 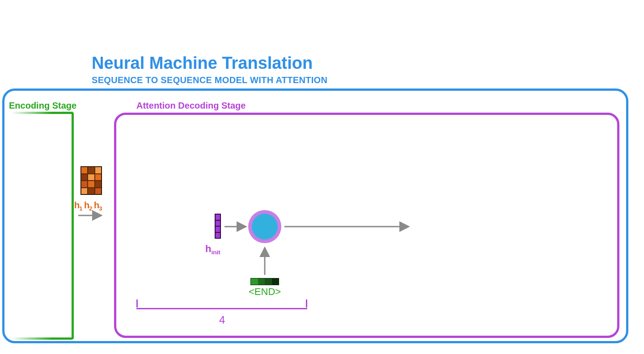 What do you see at coordinates (91, 181) in the screenshot?
I see `encoder-hidden-states-matrix` at bounding box center [91, 181].